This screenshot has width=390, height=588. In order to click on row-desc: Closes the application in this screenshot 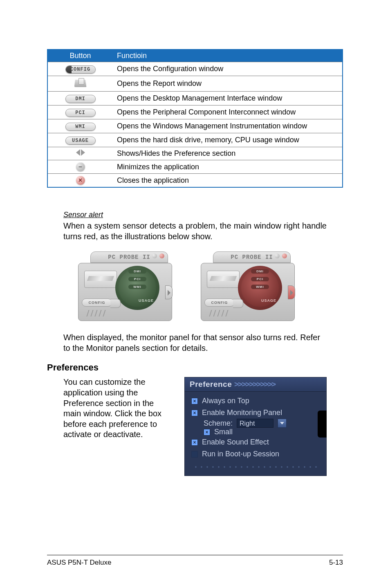, I will do `click(228, 181)`.